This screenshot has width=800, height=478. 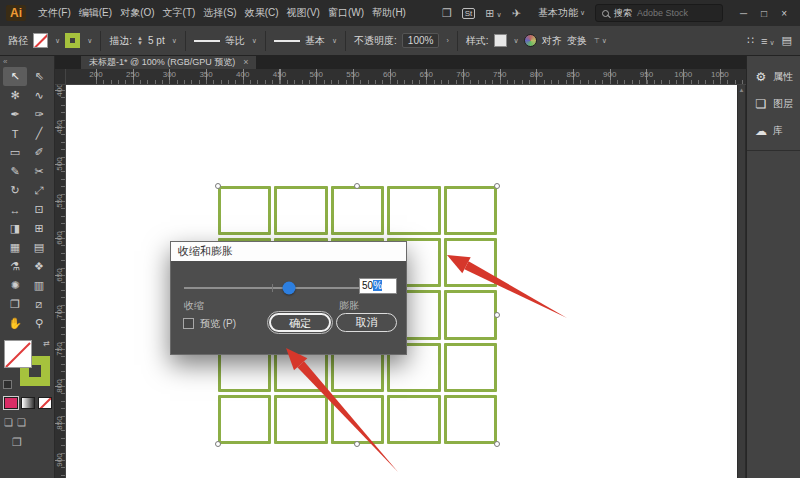 What do you see at coordinates (15, 228) in the screenshot?
I see `tool-shape-builder-icon: ◨` at bounding box center [15, 228].